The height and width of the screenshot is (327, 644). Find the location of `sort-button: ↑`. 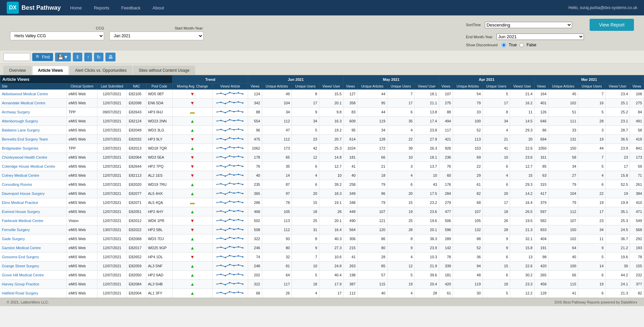

sort-button: ↑ is located at coordinates (88, 57).